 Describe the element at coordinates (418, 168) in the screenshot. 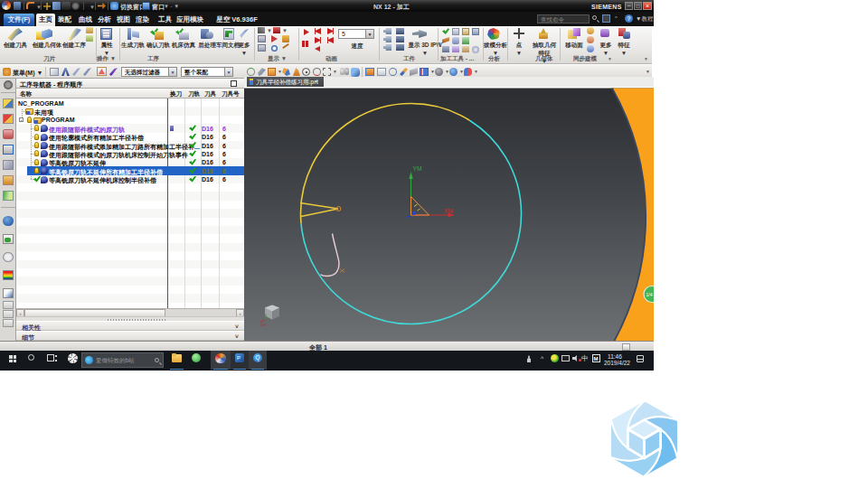

I see `svg-text: YM` at that location.